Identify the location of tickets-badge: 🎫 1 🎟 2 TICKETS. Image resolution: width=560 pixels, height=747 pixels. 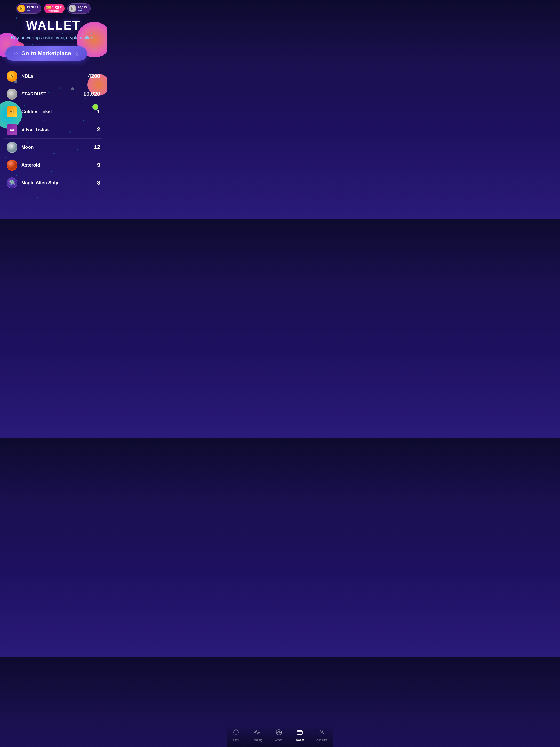
(54, 9).